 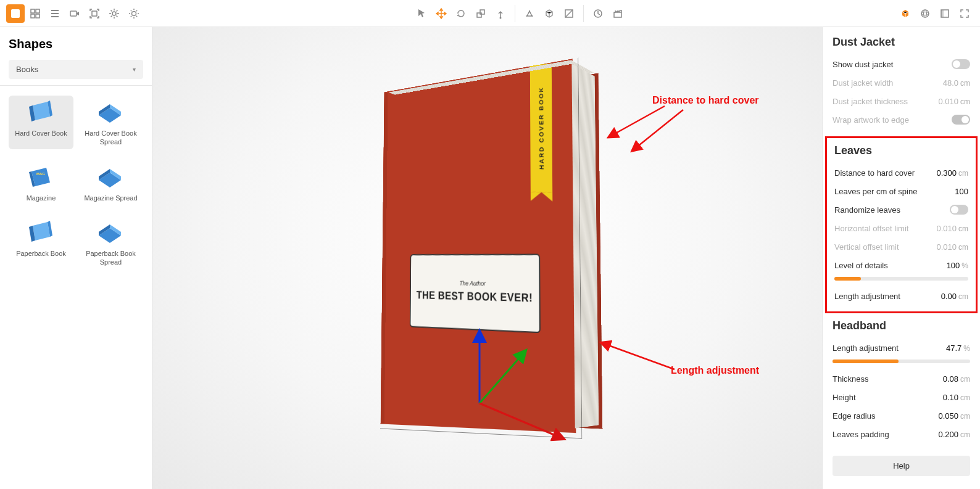 I want to click on divider, so click(x=76, y=85).